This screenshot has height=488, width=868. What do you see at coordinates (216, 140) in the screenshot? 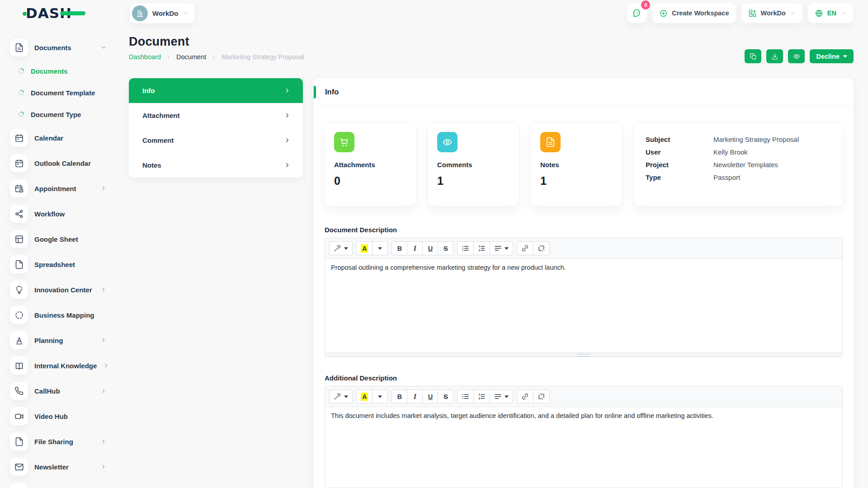
I see `tab-comment: Comment` at bounding box center [216, 140].